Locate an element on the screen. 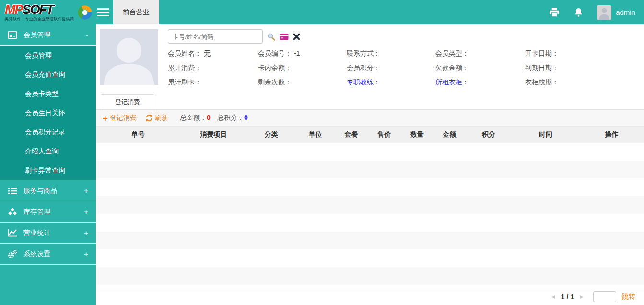 The width and height of the screenshot is (644, 305). sidebar-section-services-goods: 服务与商品 + is located at coordinates (48, 191).